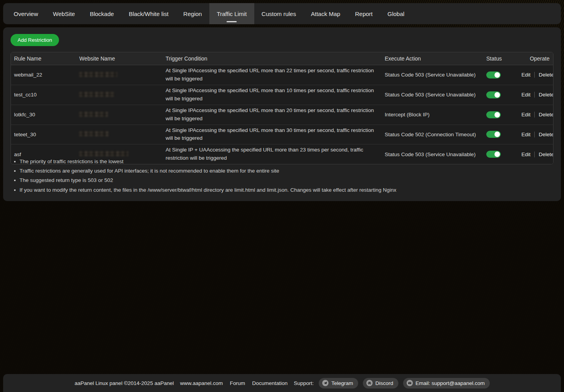 The height and width of the screenshot is (392, 564). What do you see at coordinates (202, 383) in the screenshot?
I see `footer-link-website: www.aapanel.com` at bounding box center [202, 383].